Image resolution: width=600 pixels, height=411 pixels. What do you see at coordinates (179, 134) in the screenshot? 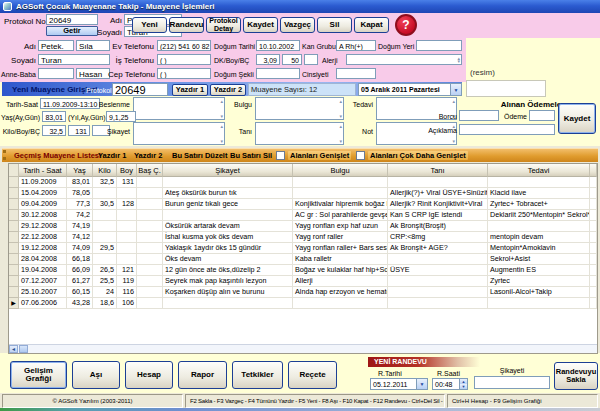
I see `sikayet-textarea` at bounding box center [179, 134].